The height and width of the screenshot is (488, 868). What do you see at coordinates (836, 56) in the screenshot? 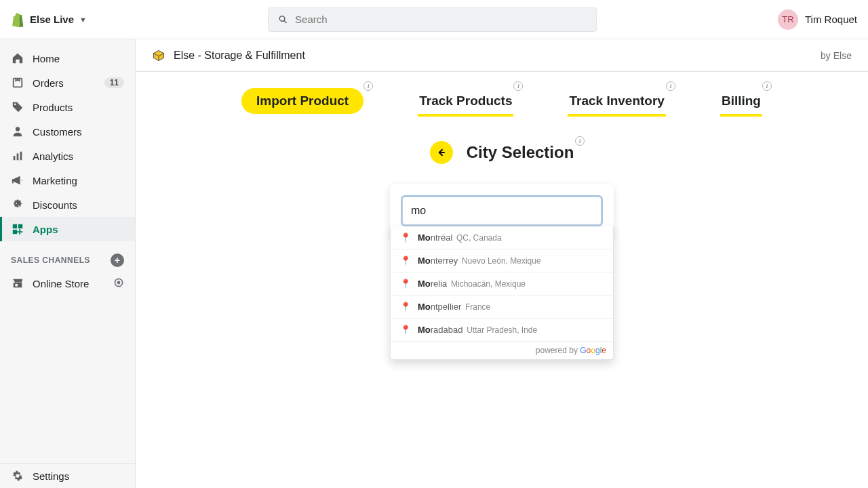
I see `app-by-line: by Else` at bounding box center [836, 56].